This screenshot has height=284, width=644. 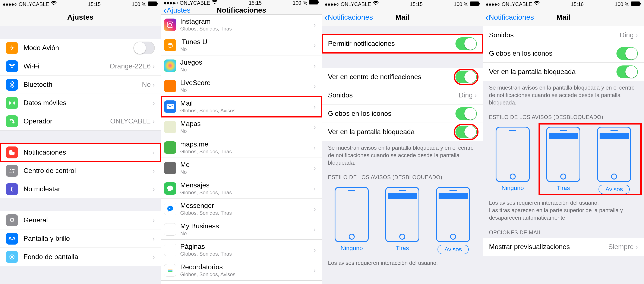 What do you see at coordinates (242, 66) in the screenshot?
I see `app-row-juegos: JuegosNo›` at bounding box center [242, 66].